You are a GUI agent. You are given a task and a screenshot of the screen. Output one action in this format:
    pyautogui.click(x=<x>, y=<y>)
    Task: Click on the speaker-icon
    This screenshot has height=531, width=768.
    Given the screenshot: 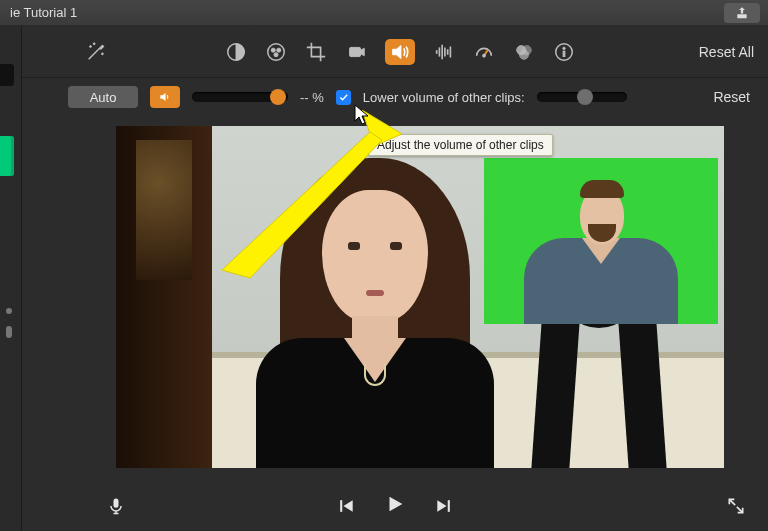 What is the action you would take?
    pyautogui.click(x=165, y=97)
    